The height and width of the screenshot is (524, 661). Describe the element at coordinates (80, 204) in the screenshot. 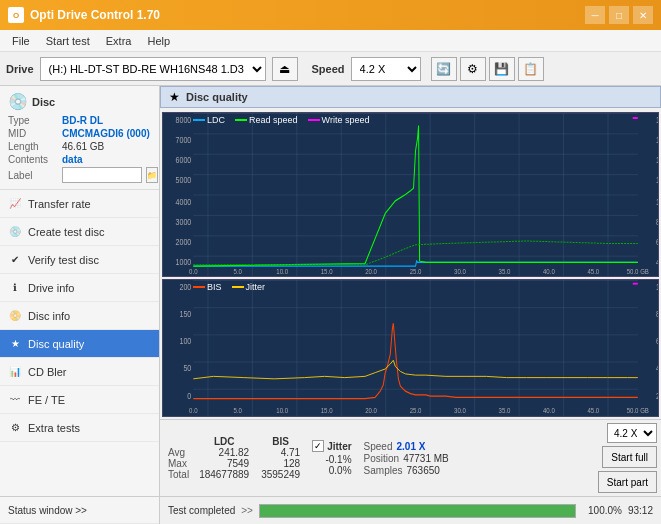

I see `sidebar-item-transfer-rate: 📈 Transfer rate` at that location.